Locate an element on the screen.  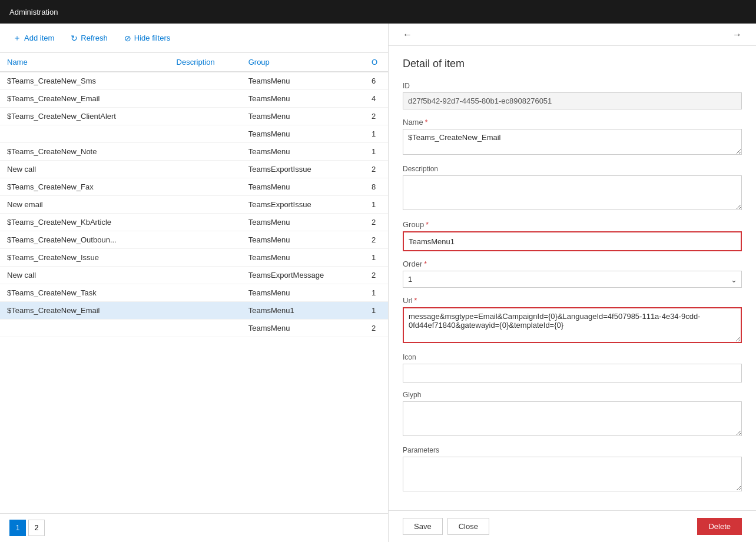
save-button: Save is located at coordinates (423, 526).